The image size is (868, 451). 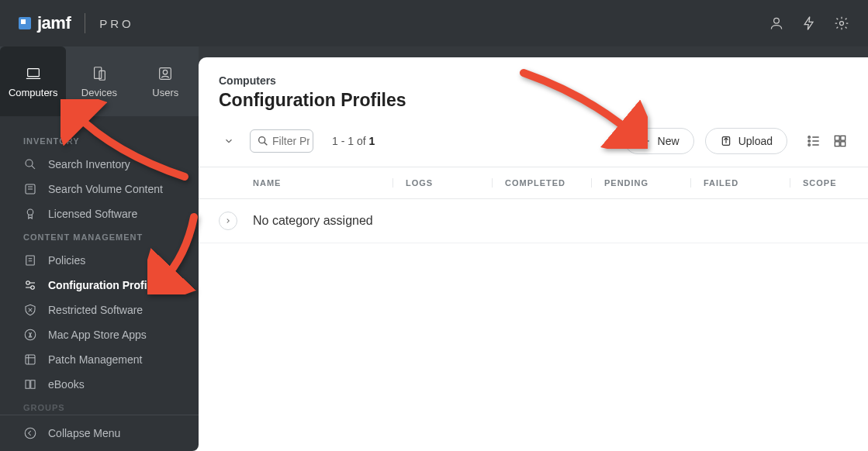 What do you see at coordinates (645, 141) in the screenshot?
I see `plus-icon` at bounding box center [645, 141].